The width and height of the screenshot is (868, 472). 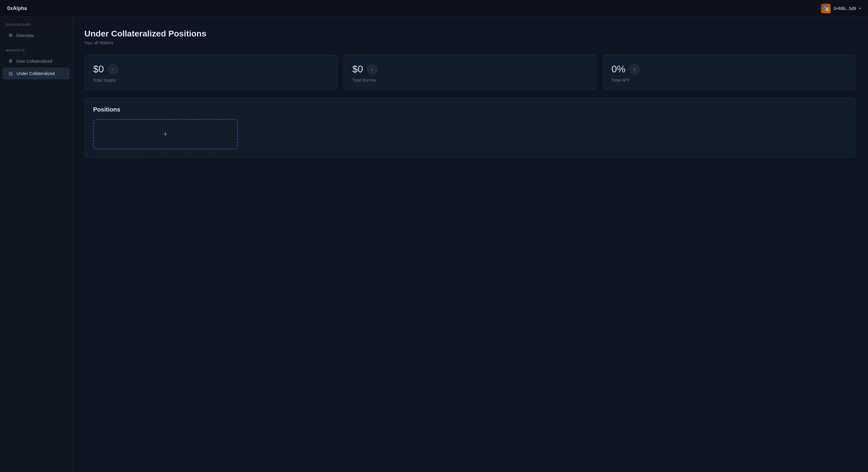 I want to click on total-borrow-arrow-icon: ↓, so click(x=372, y=69).